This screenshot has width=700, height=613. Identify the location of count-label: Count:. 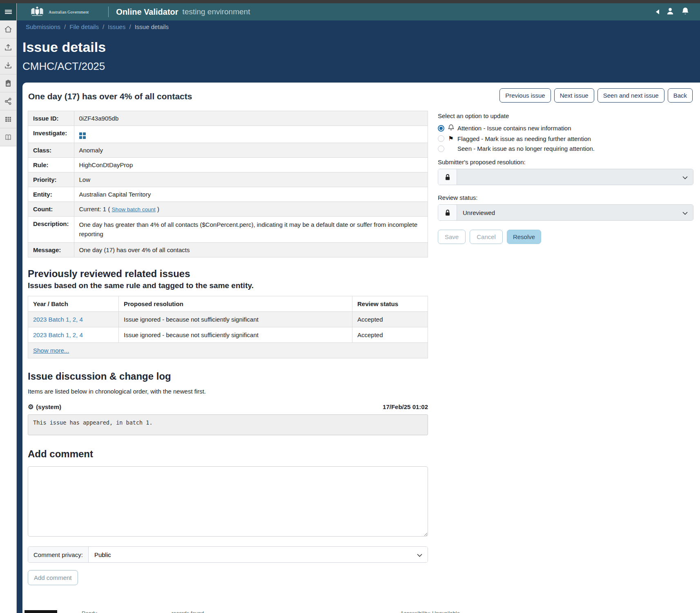
(51, 209).